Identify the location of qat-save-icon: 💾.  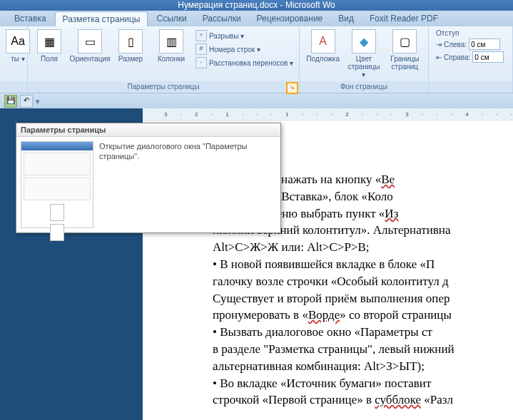
(11, 101).